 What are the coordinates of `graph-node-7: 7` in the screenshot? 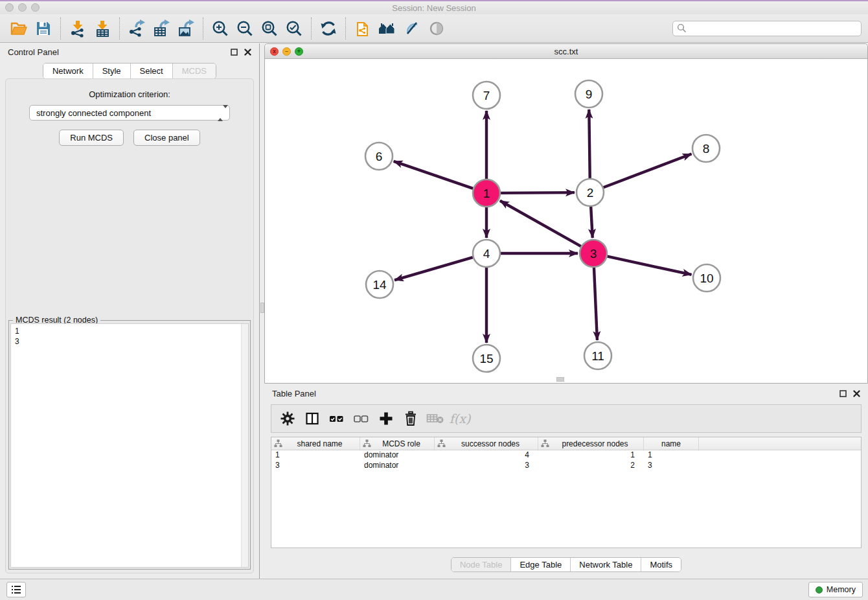 It's located at (486, 95).